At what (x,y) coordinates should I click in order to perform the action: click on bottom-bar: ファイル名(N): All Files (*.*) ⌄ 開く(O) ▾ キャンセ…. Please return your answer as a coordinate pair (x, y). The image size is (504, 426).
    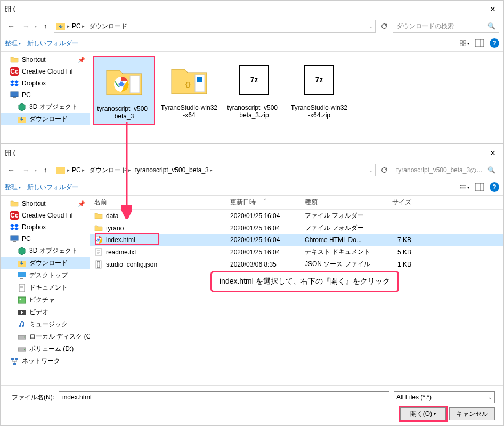
    Looking at the image, I should click on (252, 405).